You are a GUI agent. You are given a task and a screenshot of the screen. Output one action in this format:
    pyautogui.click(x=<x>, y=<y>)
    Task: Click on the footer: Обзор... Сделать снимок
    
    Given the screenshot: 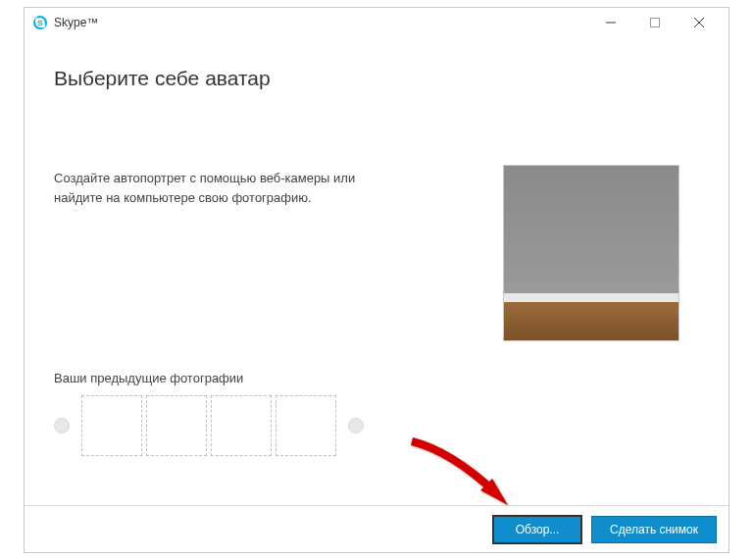 What is the action you would take?
    pyautogui.click(x=376, y=529)
    